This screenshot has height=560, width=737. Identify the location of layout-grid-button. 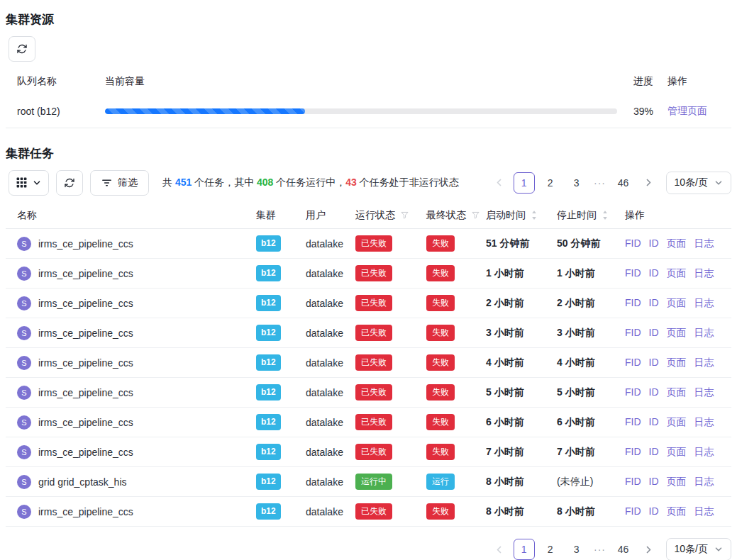
(28, 183).